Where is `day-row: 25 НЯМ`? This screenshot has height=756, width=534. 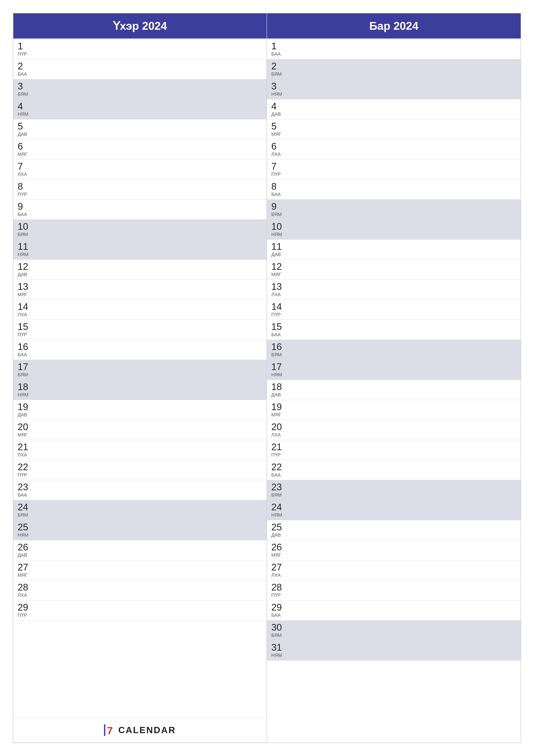
day-row: 25 НЯМ is located at coordinates (140, 530).